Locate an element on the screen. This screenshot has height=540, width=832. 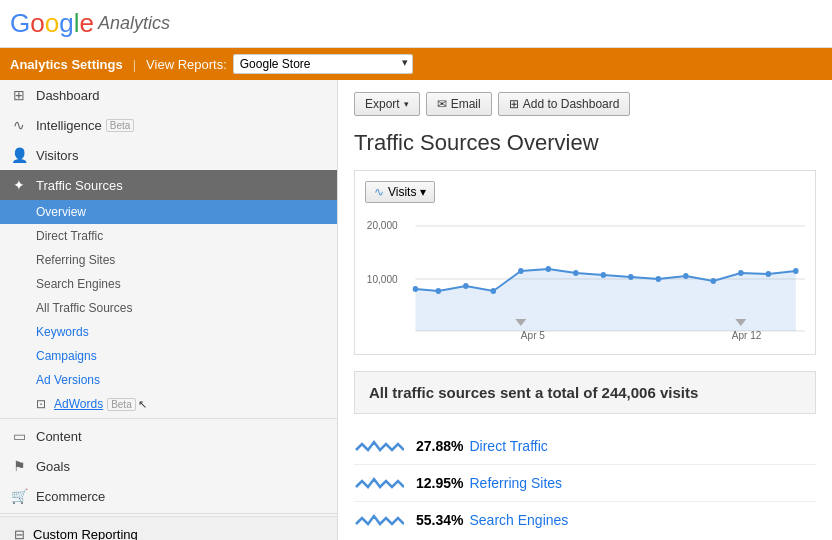
store-select: Google StoreOther Store is located at coordinates (323, 64).